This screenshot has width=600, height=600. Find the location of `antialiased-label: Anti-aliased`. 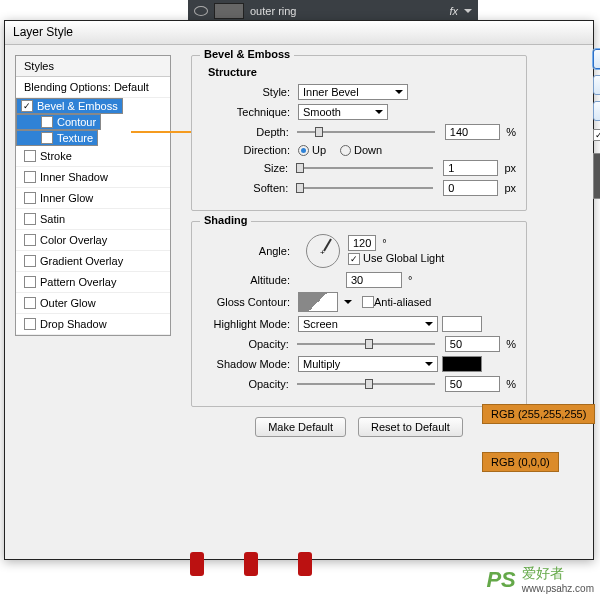

antialiased-label: Anti-aliased is located at coordinates (402, 302).